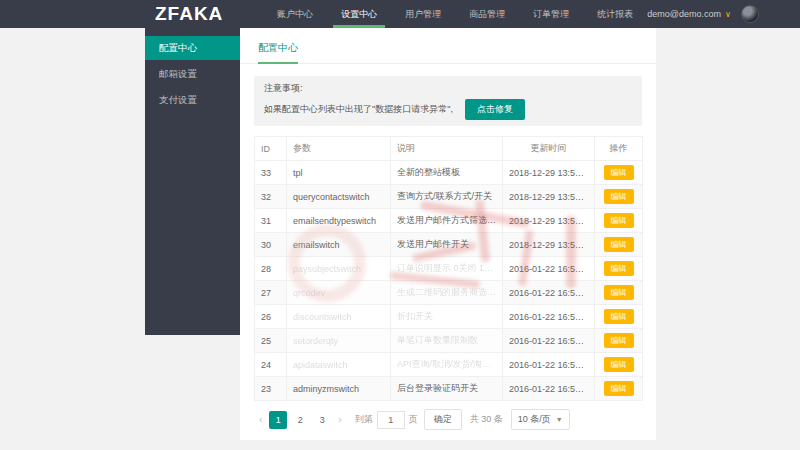  I want to click on cell-id: 30, so click(271, 245).